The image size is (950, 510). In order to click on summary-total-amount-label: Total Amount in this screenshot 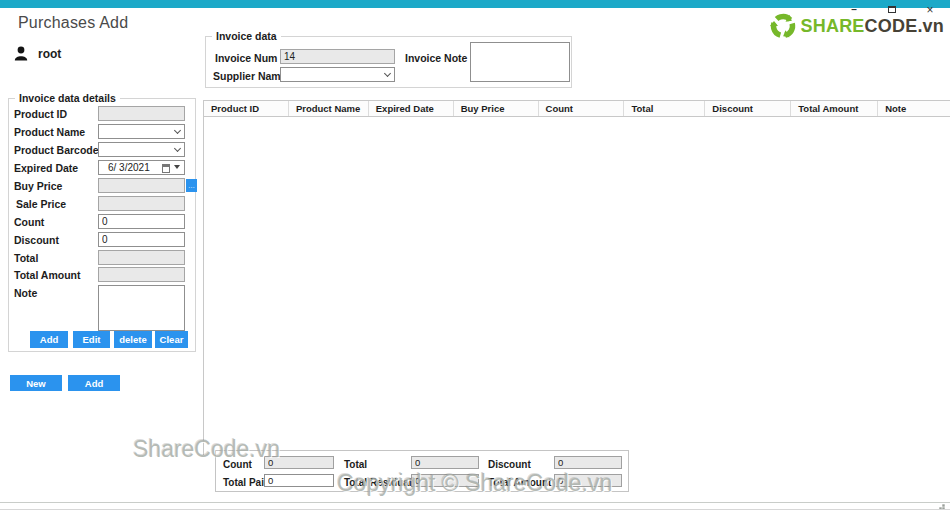, I will do `click(520, 482)`.